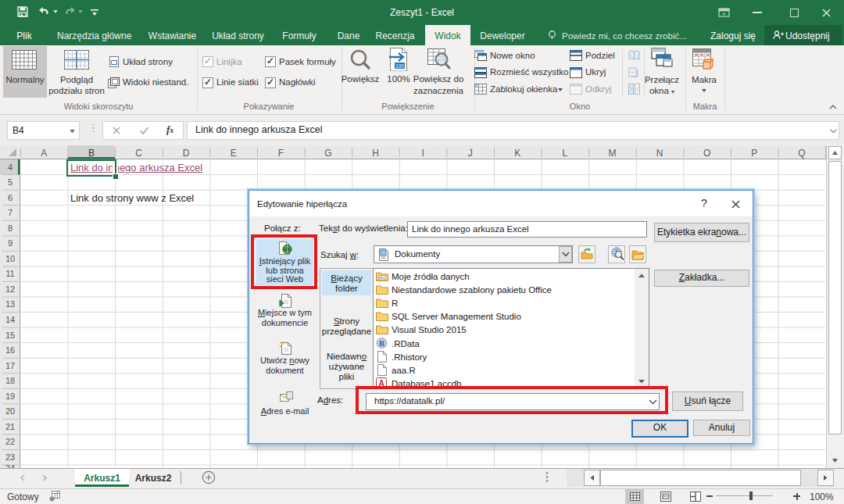 The width and height of the screenshot is (844, 504). What do you see at coordinates (660, 153) in the screenshot?
I see `svg-text: N` at bounding box center [660, 153].